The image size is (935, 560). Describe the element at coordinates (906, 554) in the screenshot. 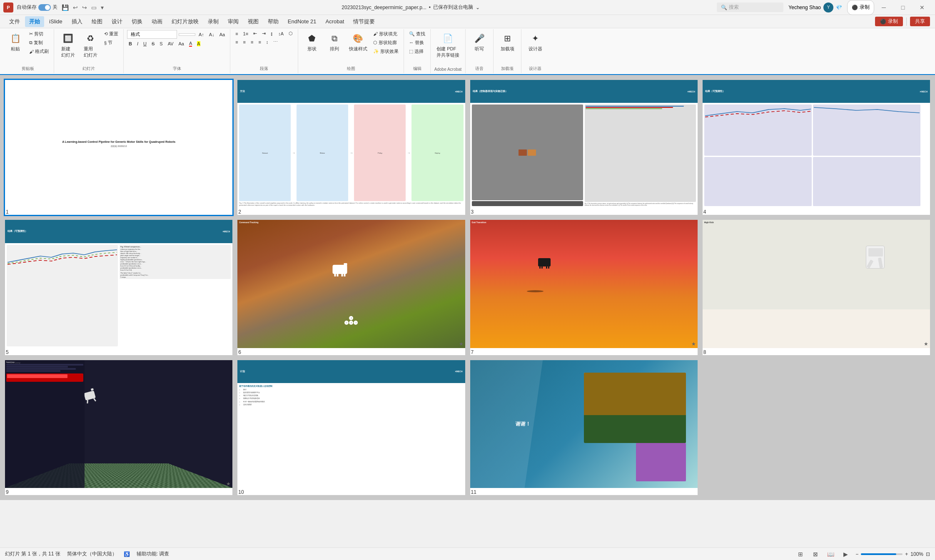

I see `zoom-in-button: +` at that location.